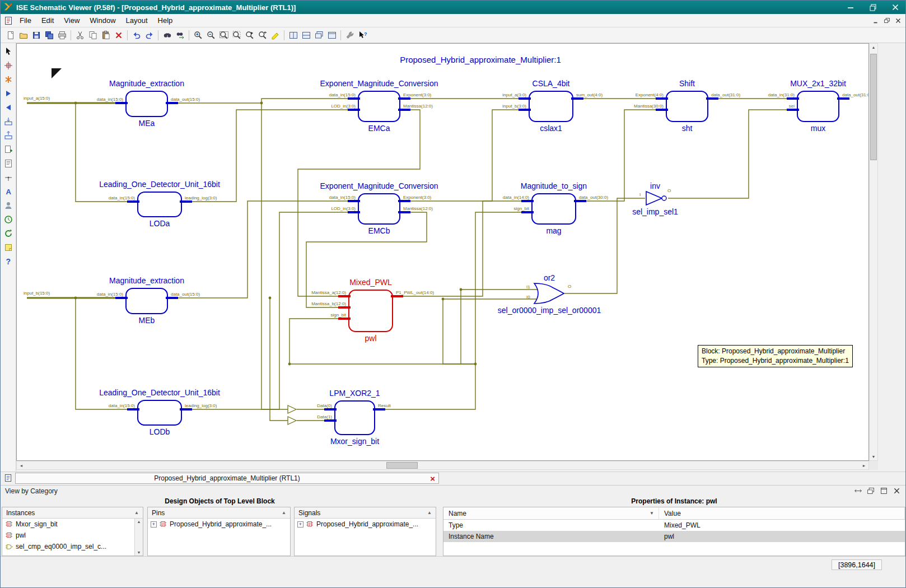 The width and height of the screenshot is (906, 588). I want to click on pins-tree-item: +Proposed_Hybrid_approximate_..., so click(219, 524).